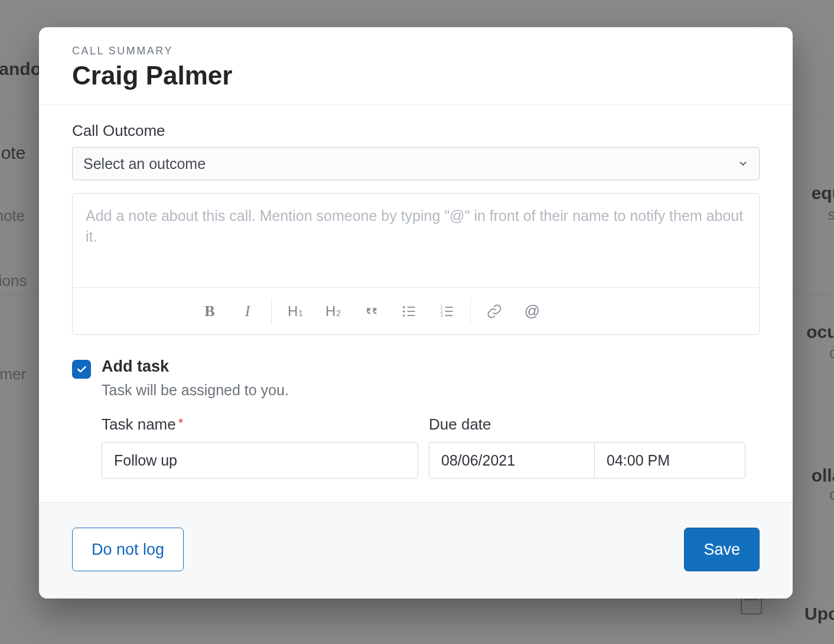  I want to click on bold-button: B, so click(210, 311).